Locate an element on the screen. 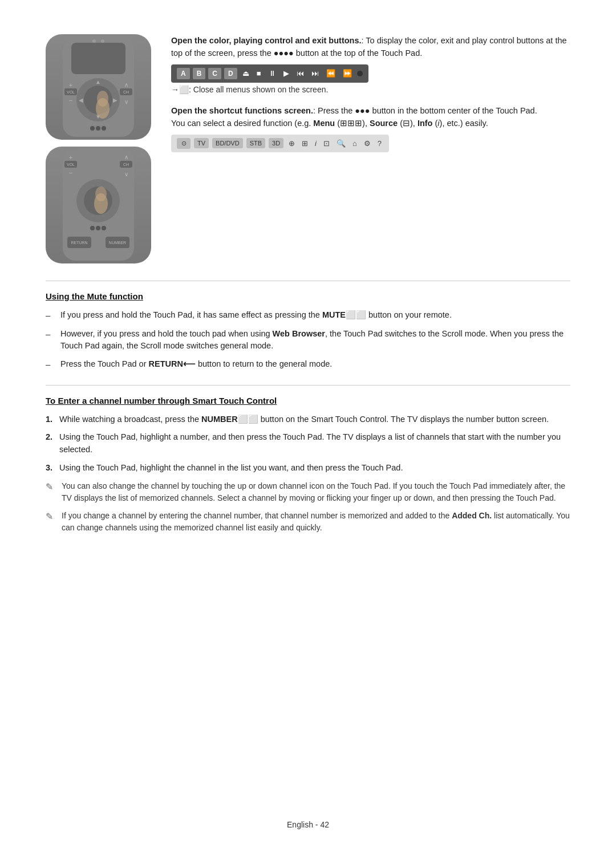 The image size is (616, 852). shortcut-bd: BD/DVD is located at coordinates (228, 143).